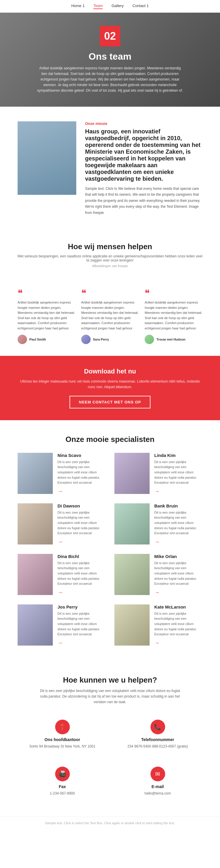  What do you see at coordinates (178, 575) in the screenshot?
I see `specialist-info: Mike Orlan Dit is een zeer pijnlijke bes…` at bounding box center [178, 575].